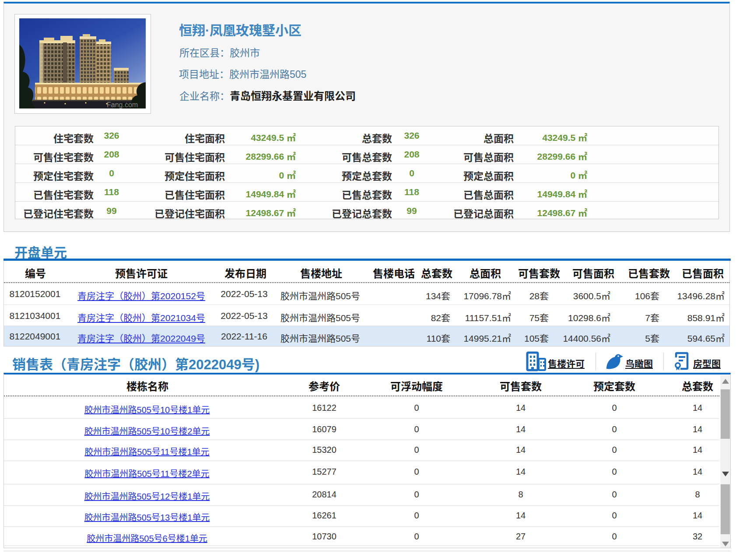  I want to click on svg-text: Fang.com, so click(123, 105).